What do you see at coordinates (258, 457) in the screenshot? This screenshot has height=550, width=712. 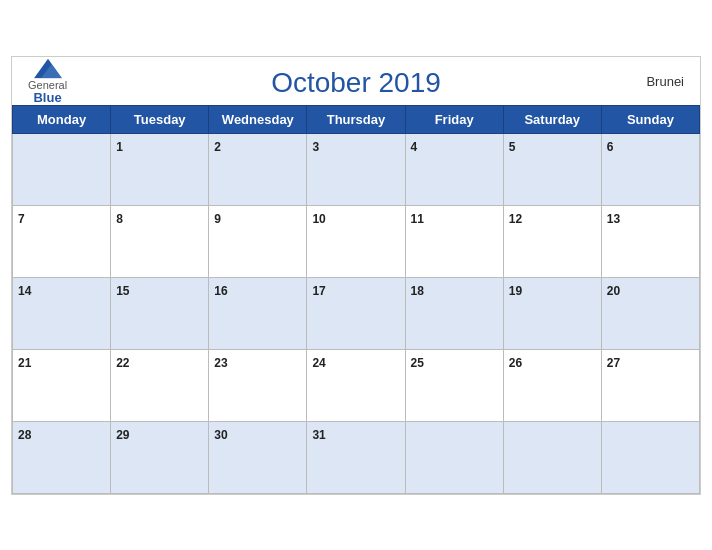 I see `calendar-day-cell: 30` at bounding box center [258, 457].